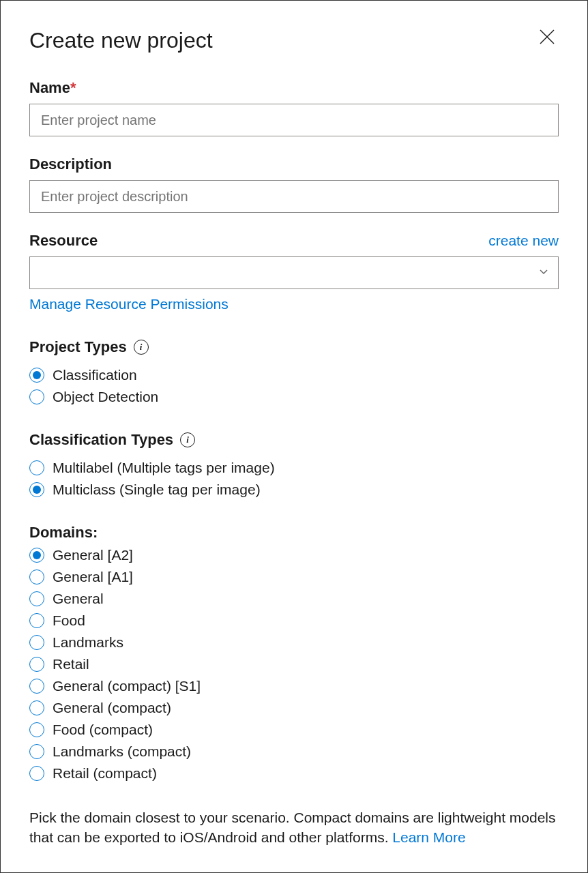 The width and height of the screenshot is (588, 873). What do you see at coordinates (547, 37) in the screenshot?
I see `close-icon` at bounding box center [547, 37].